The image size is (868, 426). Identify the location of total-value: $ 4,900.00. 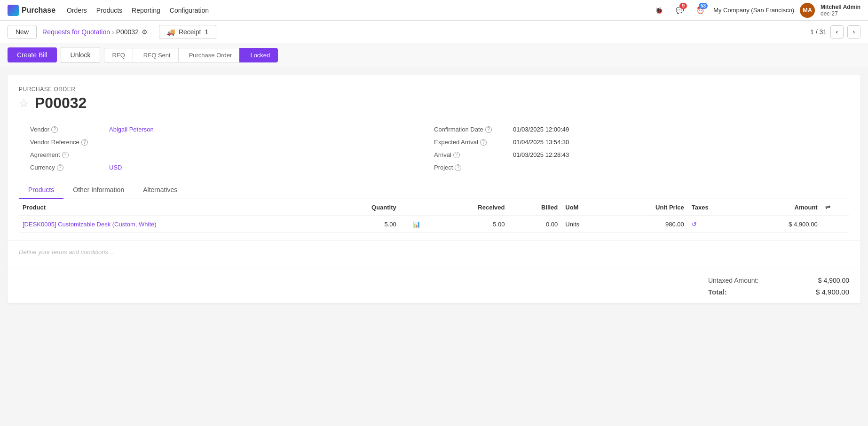
(832, 292).